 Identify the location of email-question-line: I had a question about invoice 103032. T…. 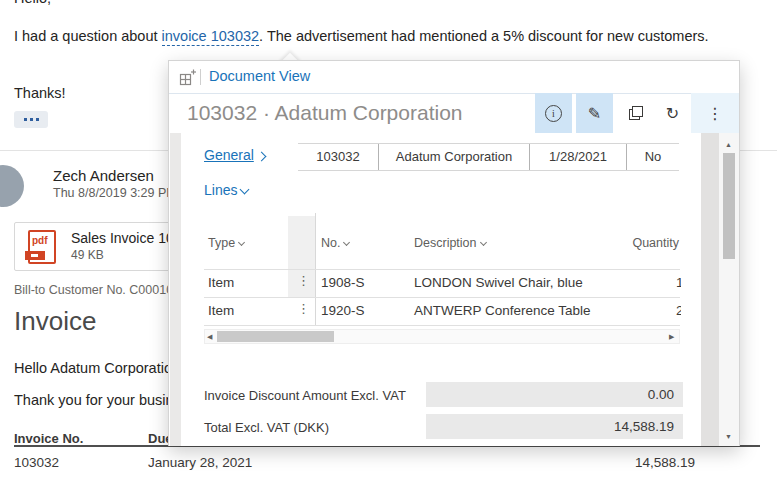
(362, 36).